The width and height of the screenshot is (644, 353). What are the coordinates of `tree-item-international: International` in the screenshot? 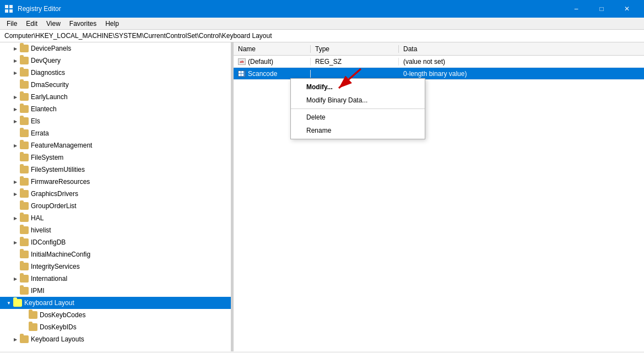 It's located at (116, 279).